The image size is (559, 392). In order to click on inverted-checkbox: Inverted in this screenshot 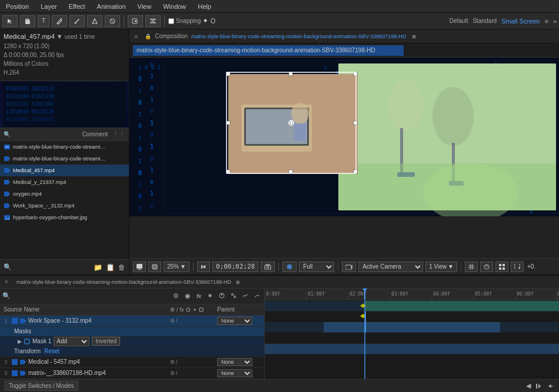, I will do `click(106, 341)`.